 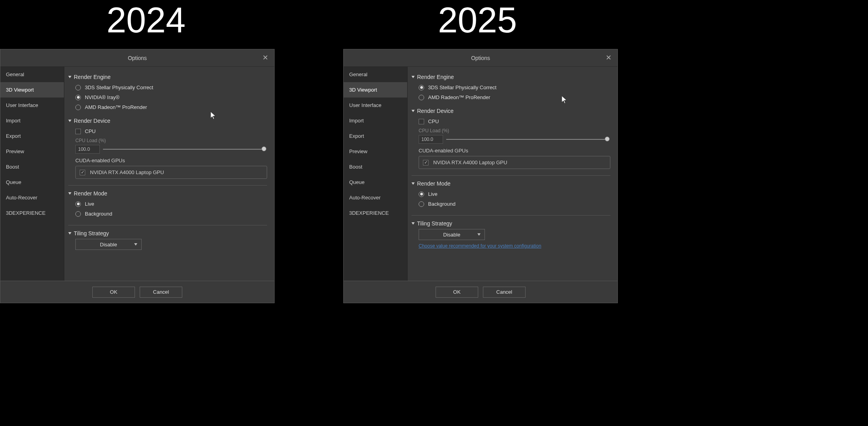 What do you see at coordinates (171, 97) in the screenshot?
I see `radio-nvidia-iray: NVIDIA® Iray®` at bounding box center [171, 97].